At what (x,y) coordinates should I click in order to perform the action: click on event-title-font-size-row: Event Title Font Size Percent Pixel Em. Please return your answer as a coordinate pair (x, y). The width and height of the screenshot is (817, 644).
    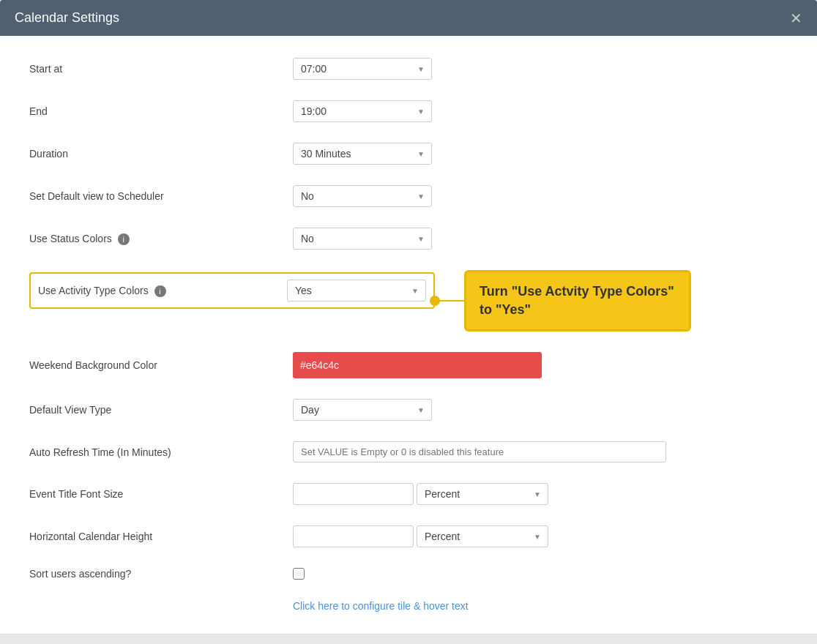
    Looking at the image, I should click on (409, 494).